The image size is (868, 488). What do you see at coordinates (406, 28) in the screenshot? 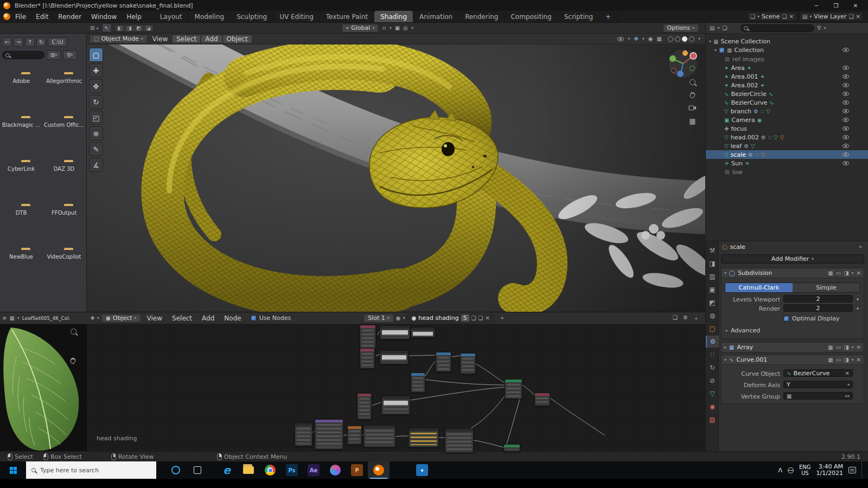
I see `proportional-edit-icon: ◎` at bounding box center [406, 28].